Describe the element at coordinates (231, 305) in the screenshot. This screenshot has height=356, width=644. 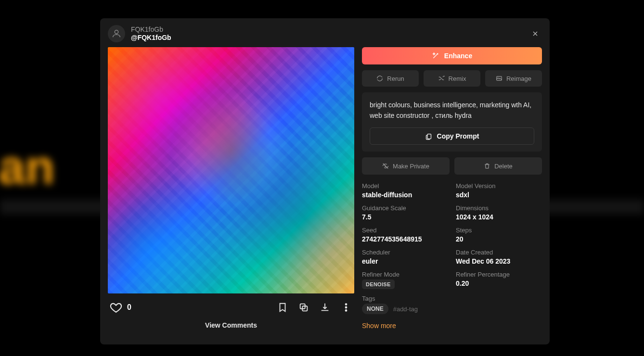
I see `image-actions-row: 0` at that location.